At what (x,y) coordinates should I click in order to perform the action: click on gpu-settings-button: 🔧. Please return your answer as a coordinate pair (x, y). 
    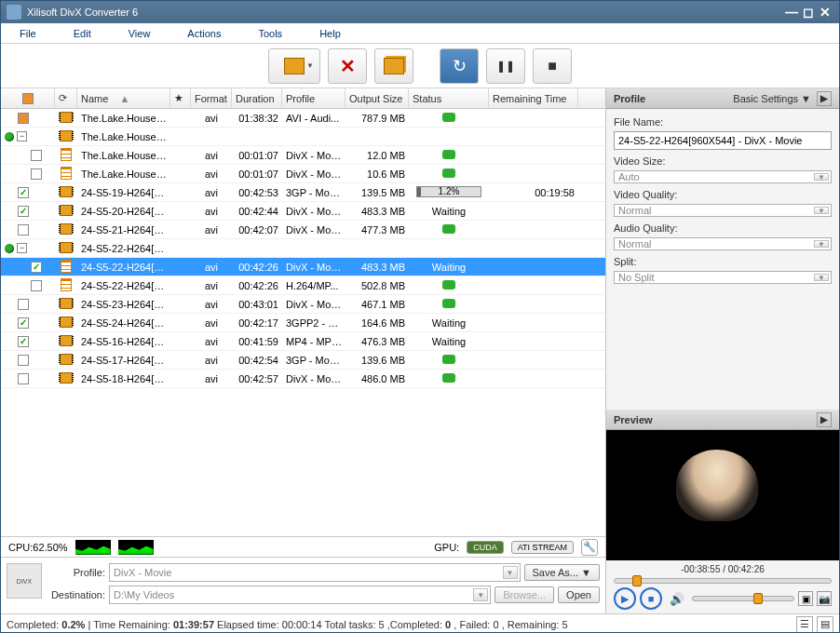
    Looking at the image, I should click on (589, 547).